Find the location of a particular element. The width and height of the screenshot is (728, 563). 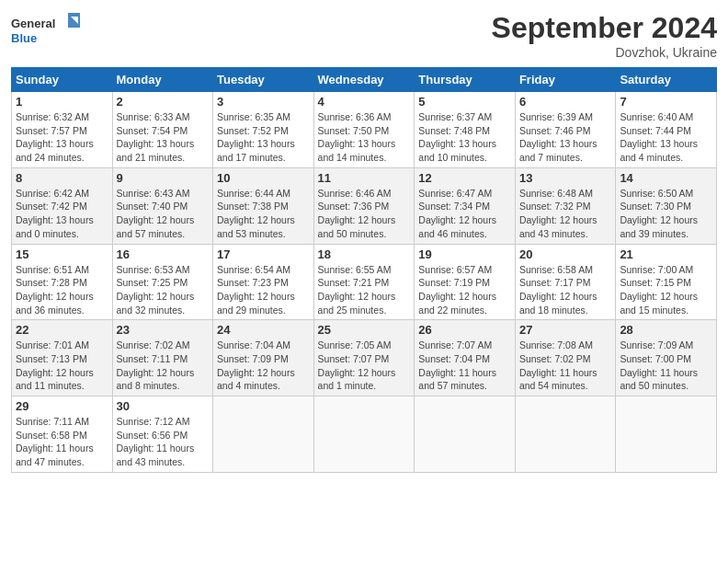

day-number: 25 is located at coordinates (364, 329).